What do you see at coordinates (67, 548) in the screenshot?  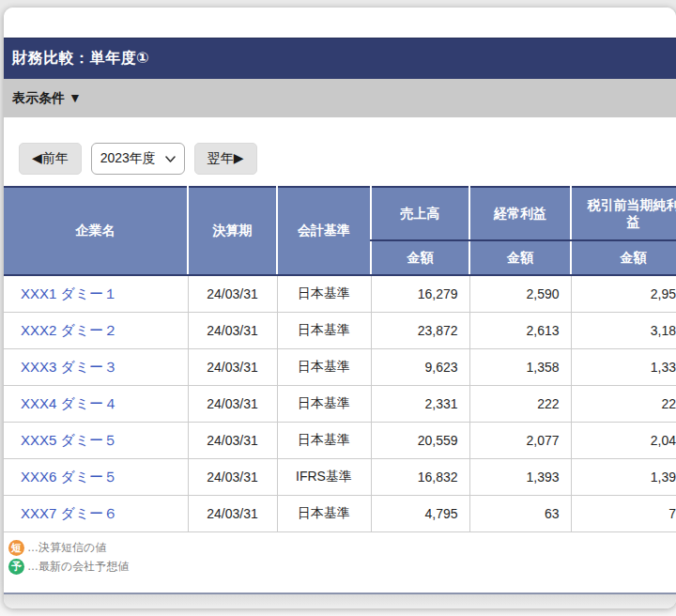 I see `legend-text-tanshin: …決算短信の値` at bounding box center [67, 548].